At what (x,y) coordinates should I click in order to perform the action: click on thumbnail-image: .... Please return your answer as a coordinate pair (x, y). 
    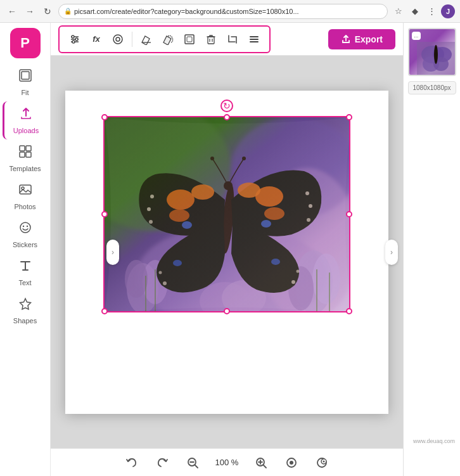
    Looking at the image, I should click on (432, 52).